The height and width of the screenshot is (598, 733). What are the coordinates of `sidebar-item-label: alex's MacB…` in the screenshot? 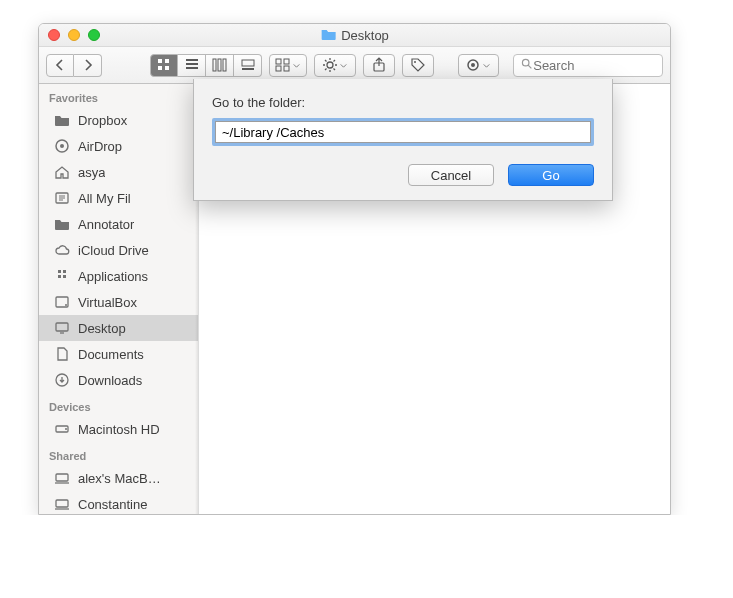 It's located at (120, 478).